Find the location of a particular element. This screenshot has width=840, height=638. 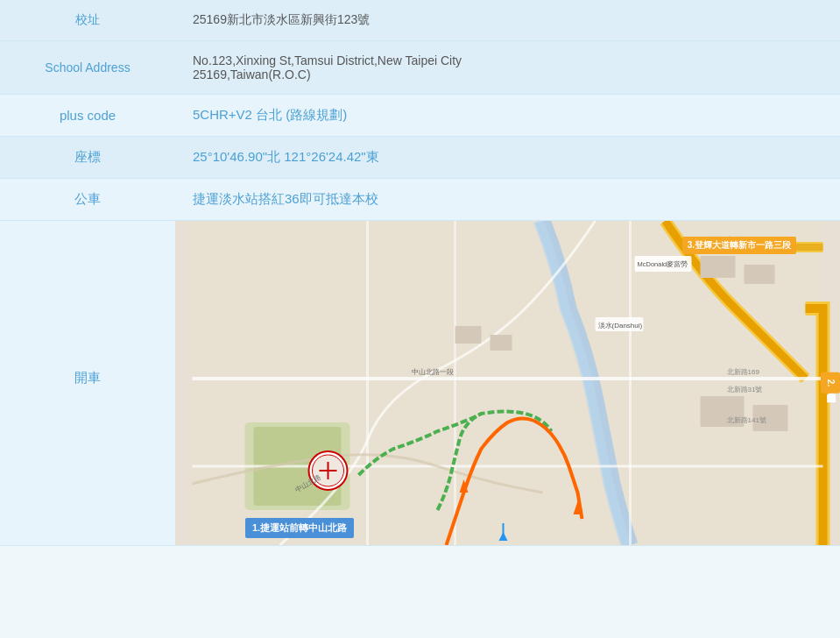

svg-text: 淡水(Danshui) is located at coordinates (620, 326).